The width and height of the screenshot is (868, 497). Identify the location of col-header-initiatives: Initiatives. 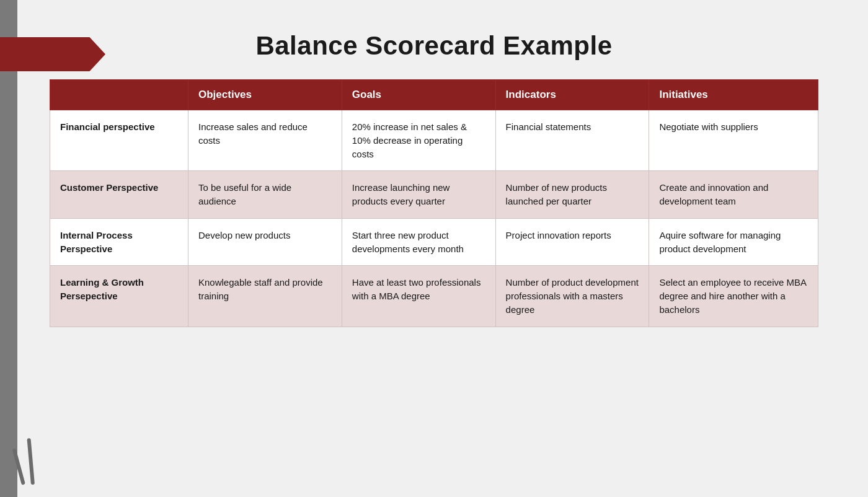
(734, 95).